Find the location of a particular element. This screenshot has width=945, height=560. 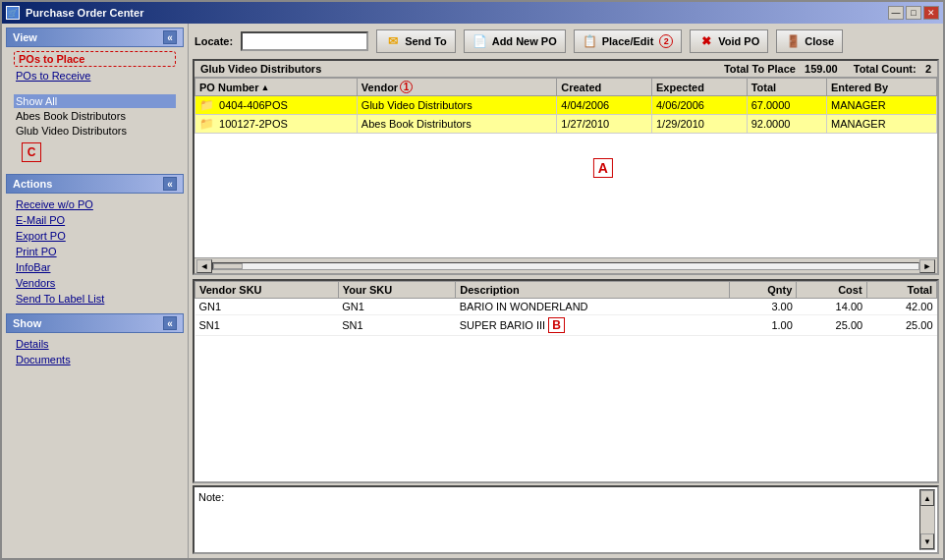

action-infobar: InfoBar is located at coordinates (94, 267).